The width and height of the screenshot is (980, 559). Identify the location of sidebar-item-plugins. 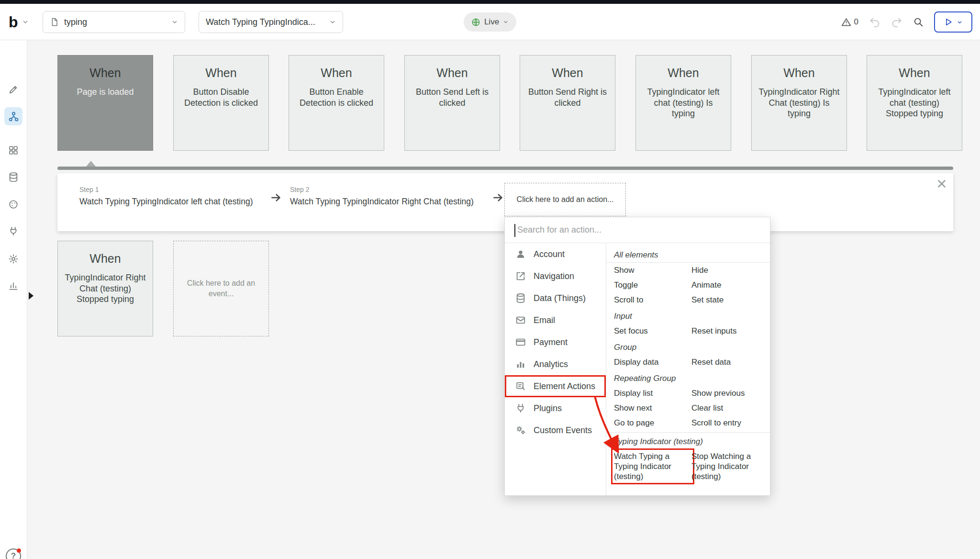
(13, 231).